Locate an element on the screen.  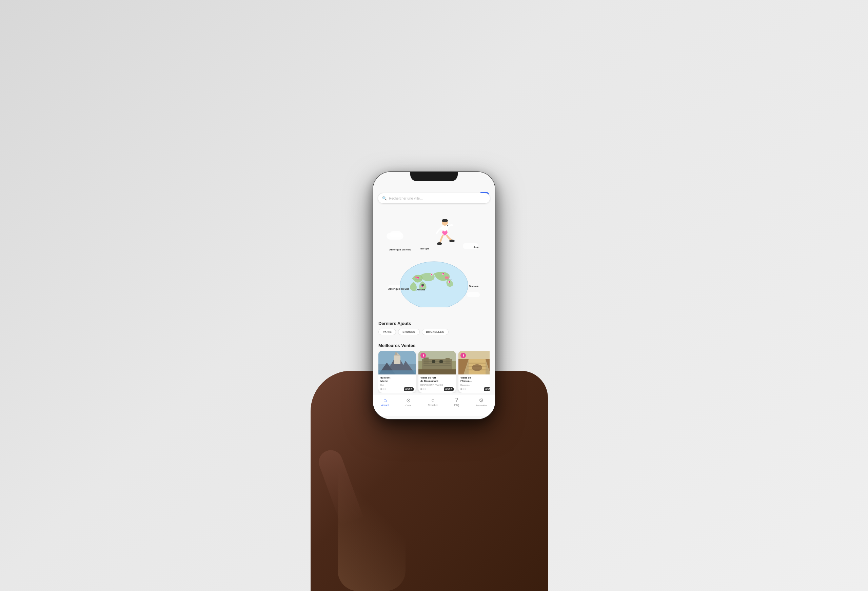
nav-carte: ⊙ Carte is located at coordinates (409, 402).